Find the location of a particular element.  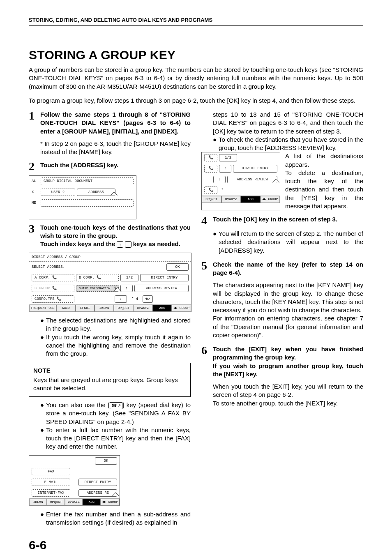

step-number: 1 is located at coordinates (35, 123).